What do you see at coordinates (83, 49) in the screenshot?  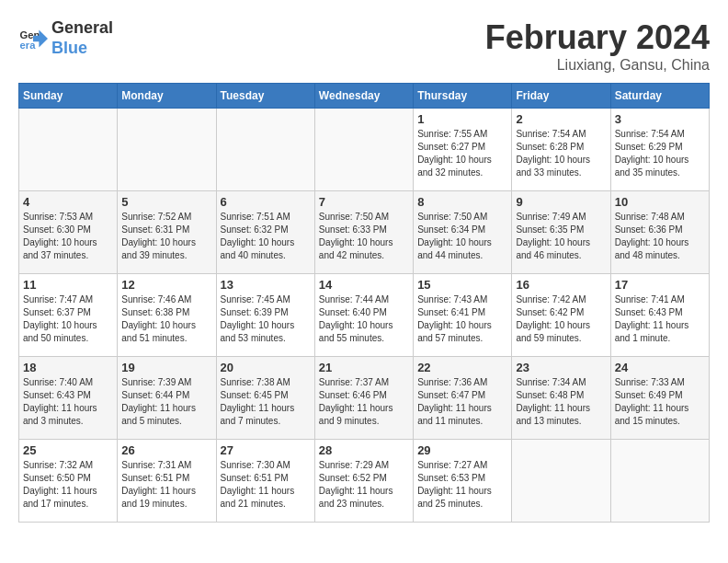 I see `logo-blue: Blue` at bounding box center [83, 49].